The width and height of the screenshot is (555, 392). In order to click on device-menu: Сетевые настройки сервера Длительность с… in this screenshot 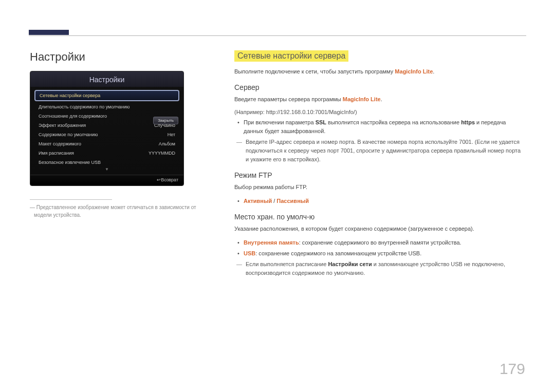, I will do `click(107, 130)`.